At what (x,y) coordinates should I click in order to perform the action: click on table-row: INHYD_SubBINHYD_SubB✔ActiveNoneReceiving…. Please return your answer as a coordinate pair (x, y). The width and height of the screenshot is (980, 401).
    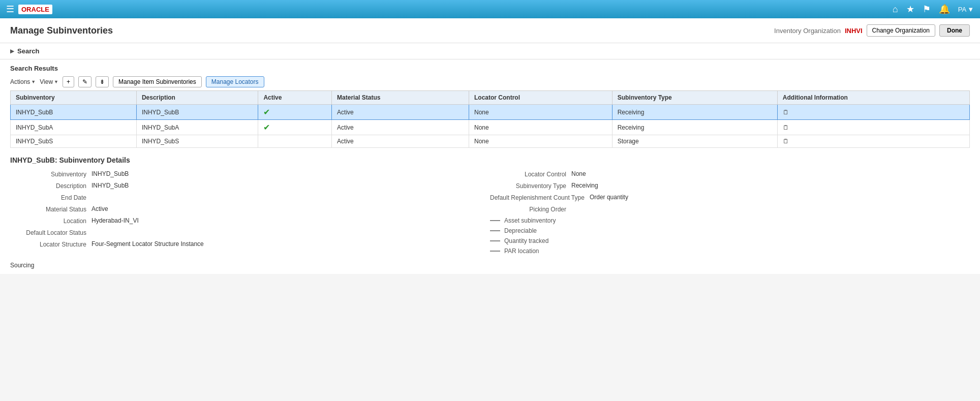
    Looking at the image, I should click on (490, 112).